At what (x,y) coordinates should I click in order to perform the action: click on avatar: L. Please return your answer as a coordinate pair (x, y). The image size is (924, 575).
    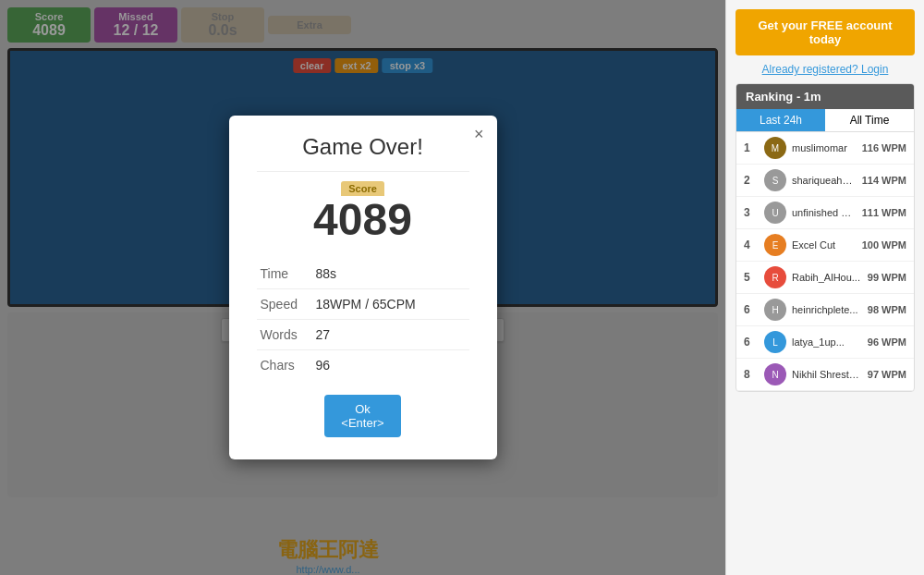
    Looking at the image, I should click on (775, 342).